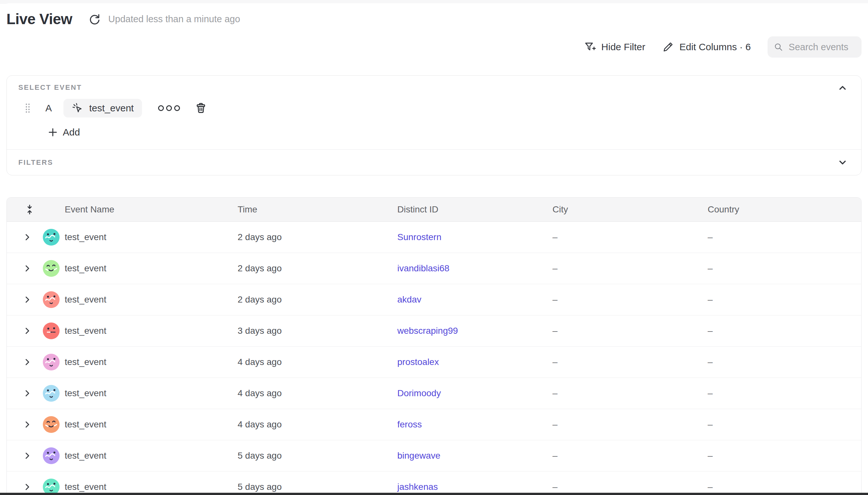  What do you see at coordinates (418, 487) in the screenshot?
I see `distinct-id-link: jashkenas` at bounding box center [418, 487].